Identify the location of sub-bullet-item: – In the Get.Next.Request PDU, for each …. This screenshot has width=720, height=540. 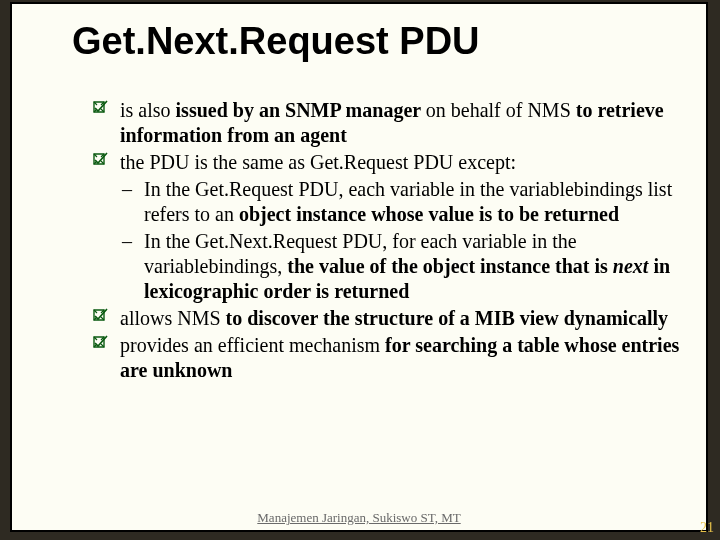
(387, 266).